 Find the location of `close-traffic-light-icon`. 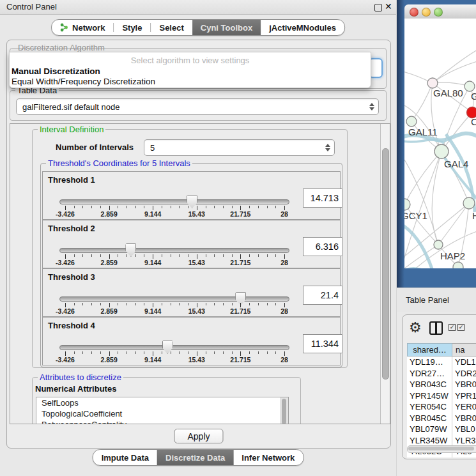

close-traffic-light-icon is located at coordinates (414, 12).